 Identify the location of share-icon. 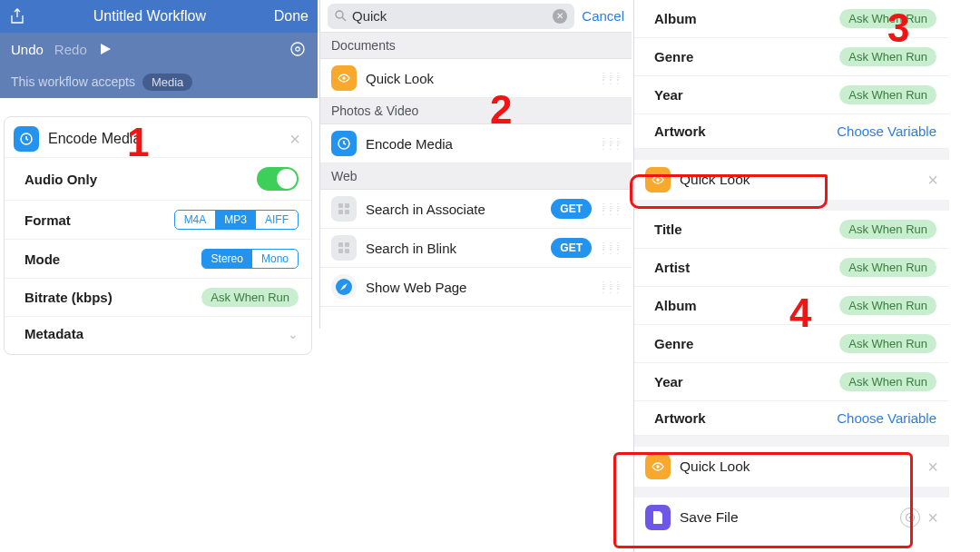
(17, 16).